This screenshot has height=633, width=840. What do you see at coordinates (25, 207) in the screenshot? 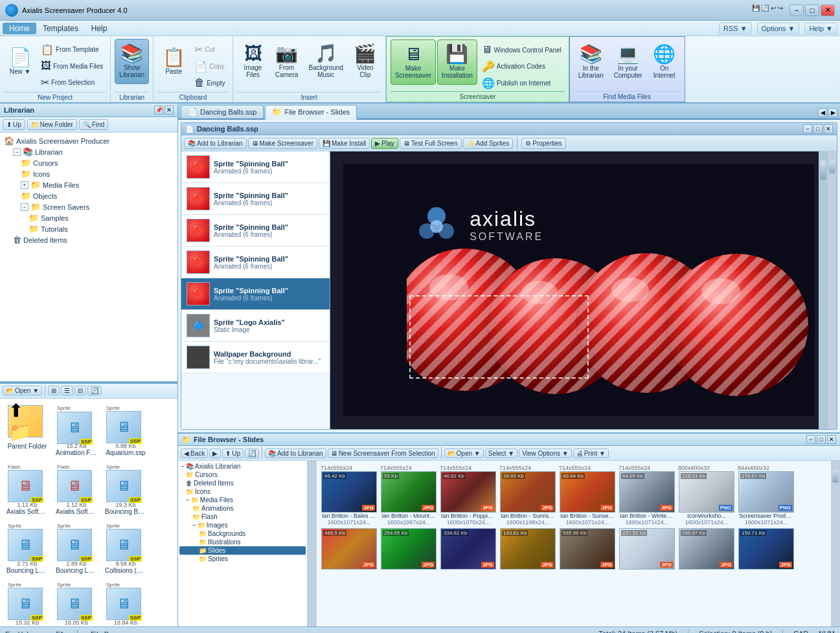
I see `ss-expand: −` at bounding box center [25, 207].